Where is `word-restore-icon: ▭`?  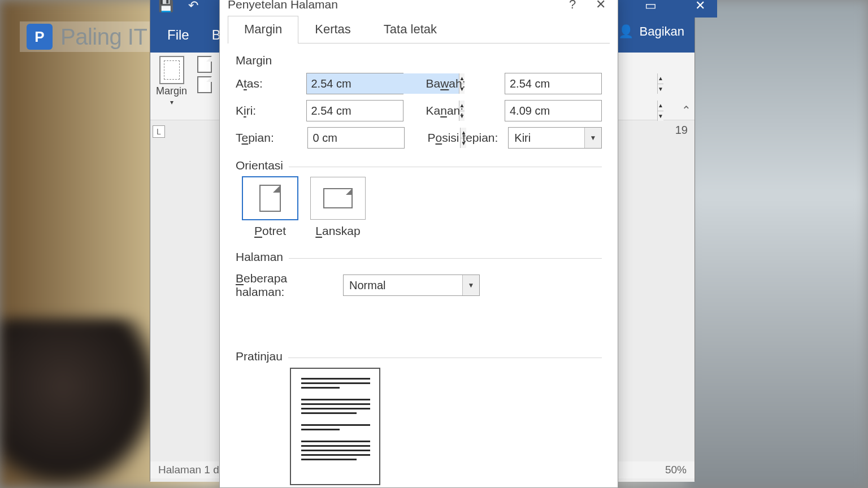 word-restore-icon: ▭ is located at coordinates (650, 9).